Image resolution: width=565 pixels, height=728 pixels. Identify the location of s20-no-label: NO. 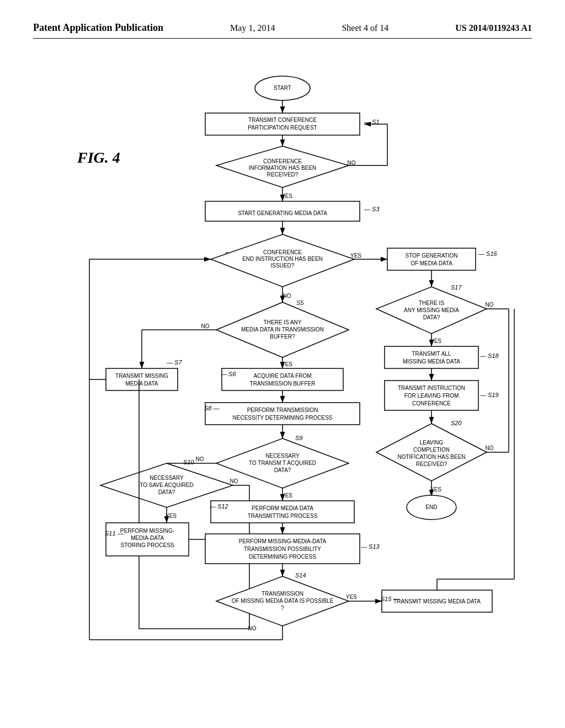
(490, 448).